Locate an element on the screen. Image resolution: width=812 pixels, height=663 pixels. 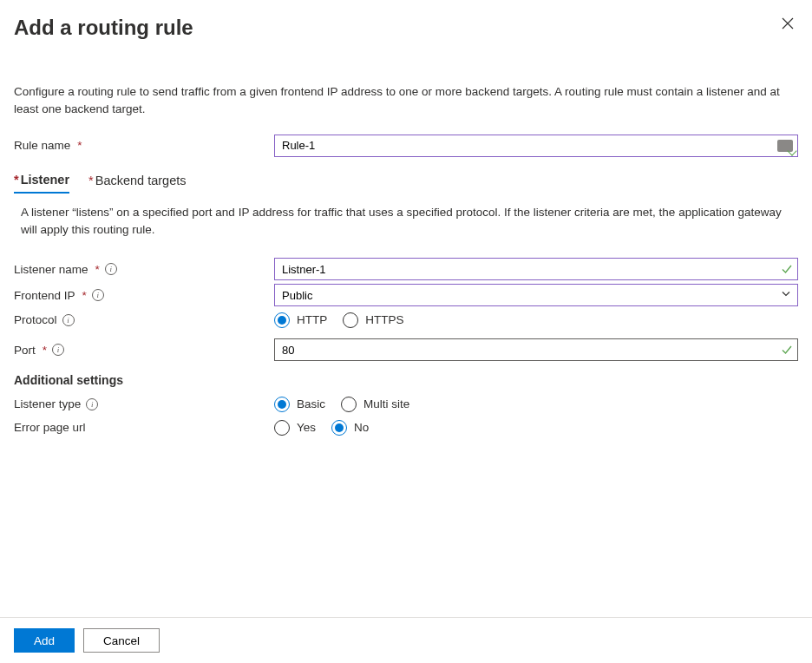
protocol-radio-group: HTTP HTTPS is located at coordinates (536, 320).